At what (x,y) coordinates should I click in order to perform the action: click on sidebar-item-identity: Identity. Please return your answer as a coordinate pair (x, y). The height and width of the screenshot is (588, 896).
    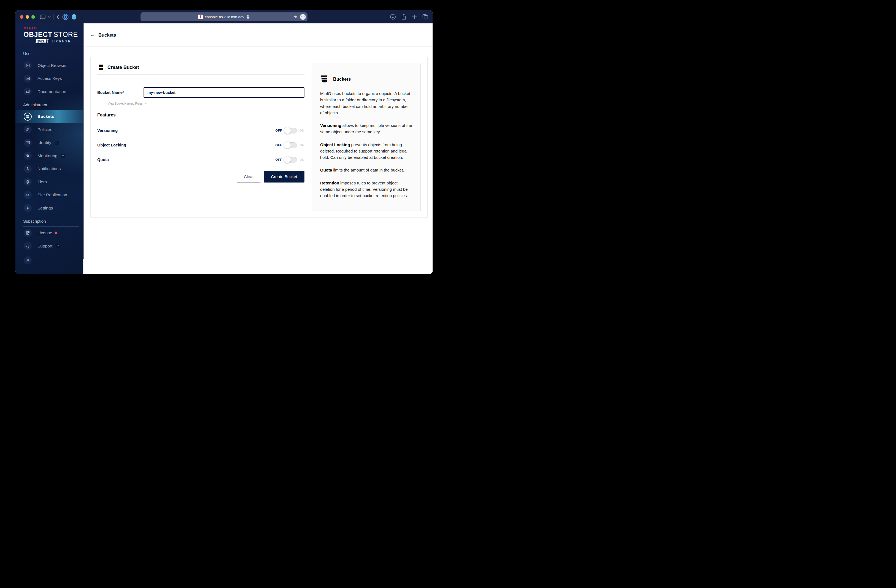
    Looking at the image, I should click on (49, 143).